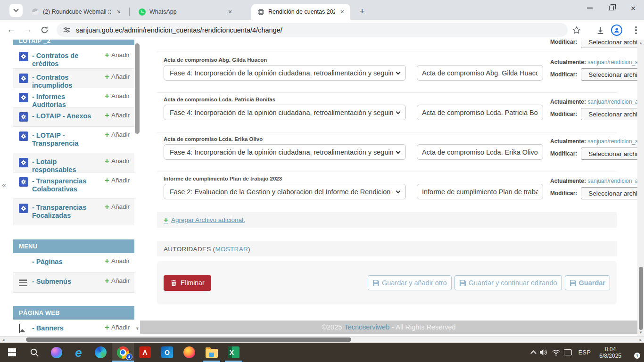 The width and height of the screenshot is (644, 362). Describe the element at coordinates (577, 30) in the screenshot. I see `bookmark-star-icon` at that location.